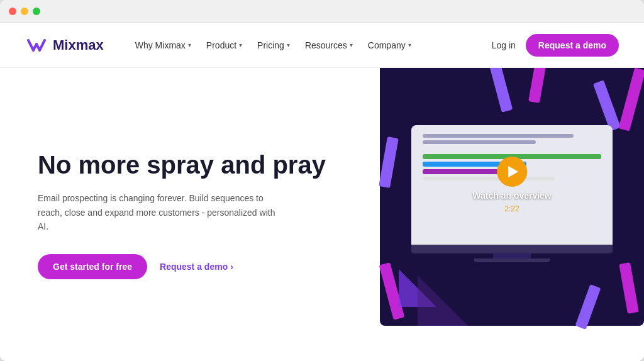 This screenshot has width=644, height=361. I want to click on request-demo-button: Request a demo, so click(572, 45).